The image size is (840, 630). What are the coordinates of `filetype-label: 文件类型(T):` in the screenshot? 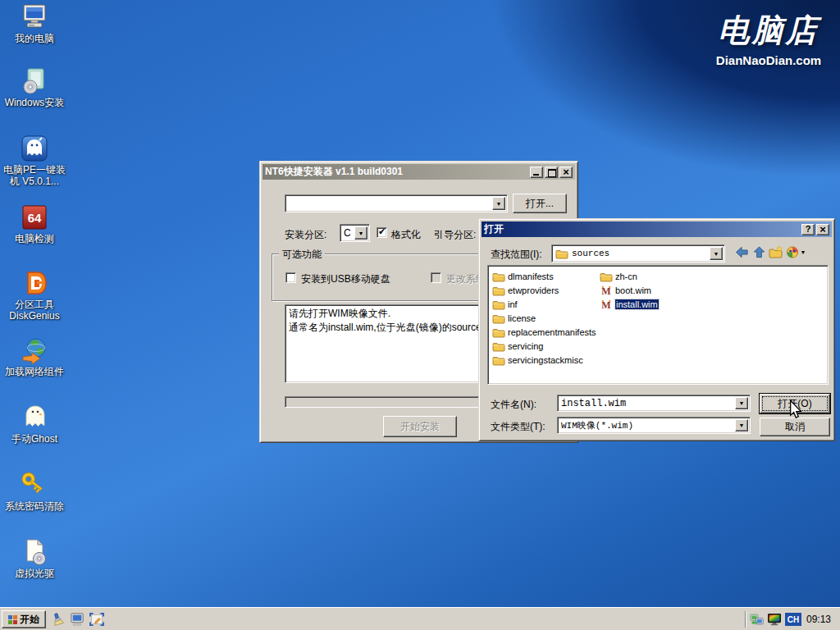 It's located at (518, 427).